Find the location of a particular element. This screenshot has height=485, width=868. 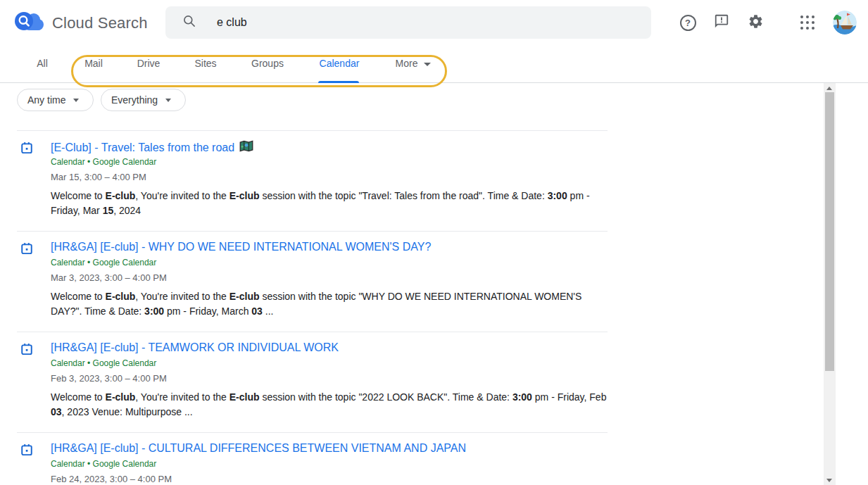

time-filter-dropdown: Any time is located at coordinates (55, 100).